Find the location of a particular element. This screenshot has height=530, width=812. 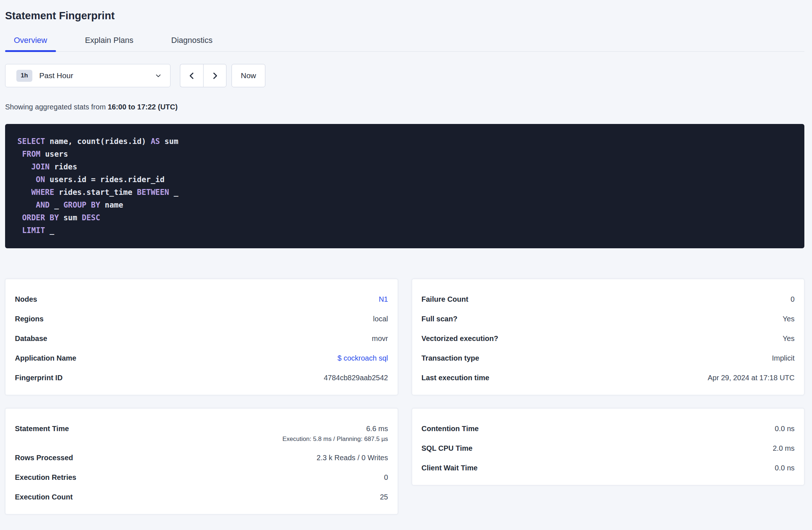

chevron-left-icon is located at coordinates (192, 76).